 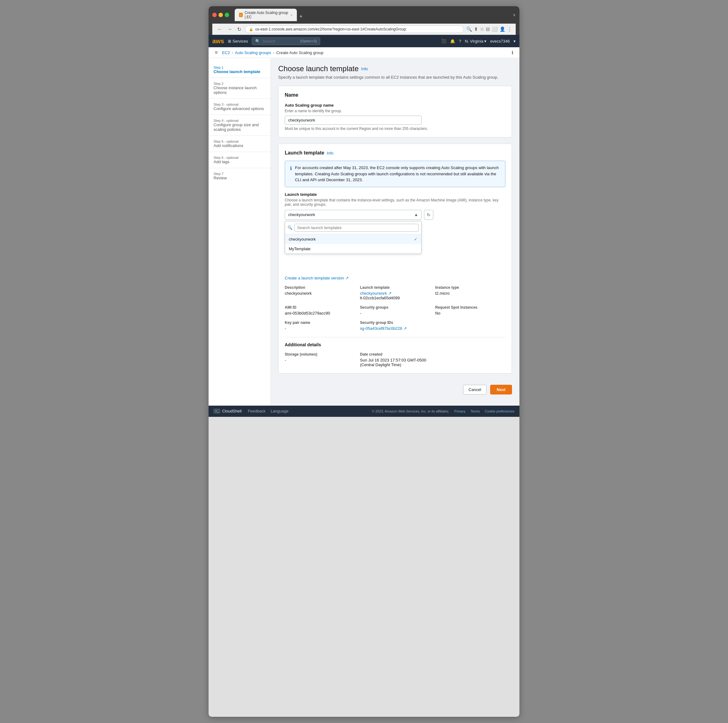 What do you see at coordinates (509, 29) in the screenshot?
I see `more-options-icon: ⋮` at bounding box center [509, 29].